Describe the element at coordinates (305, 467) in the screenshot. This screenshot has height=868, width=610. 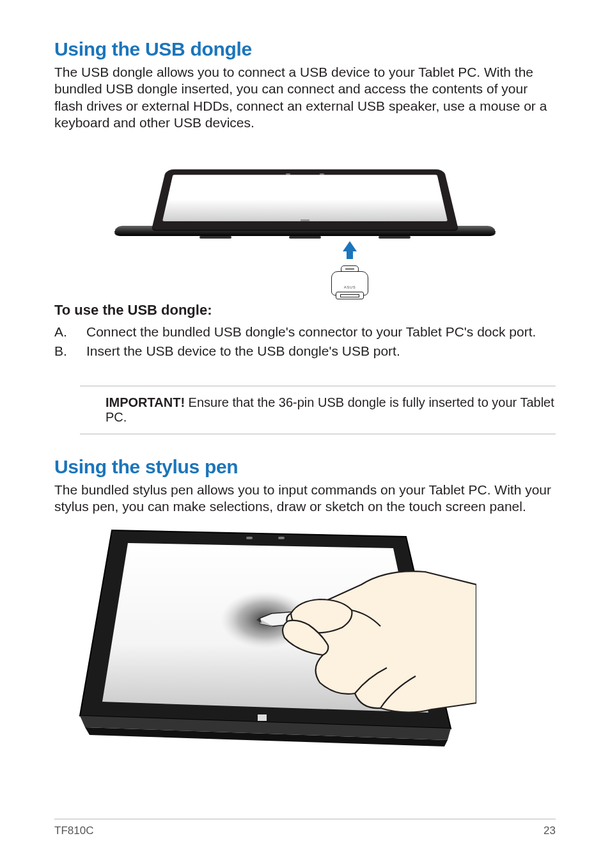
I see `section-heading-stylus: Using the stylus pen` at that location.